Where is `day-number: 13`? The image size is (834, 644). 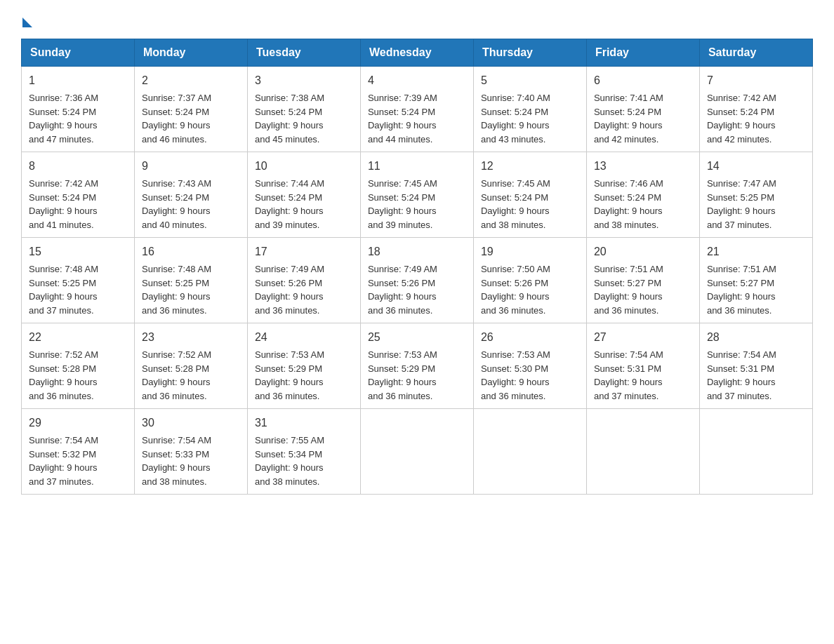
day-number: 13 is located at coordinates (643, 166).